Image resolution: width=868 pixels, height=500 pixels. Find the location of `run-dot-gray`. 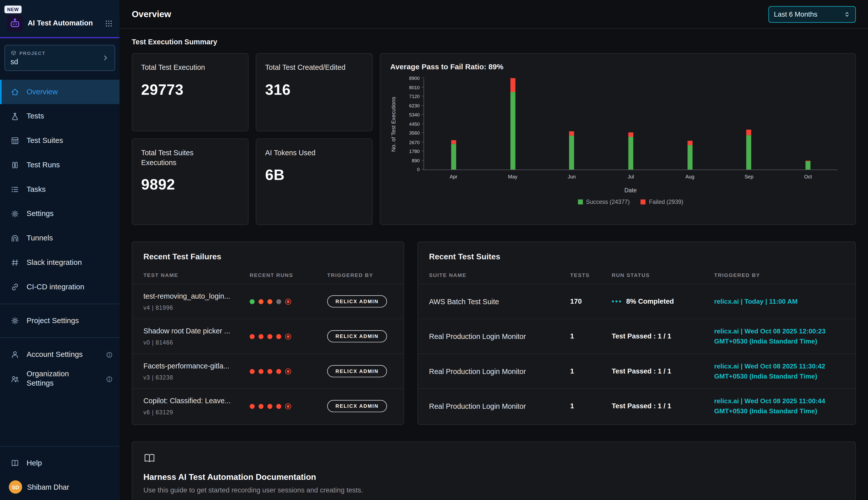

run-dot-gray is located at coordinates (279, 302).